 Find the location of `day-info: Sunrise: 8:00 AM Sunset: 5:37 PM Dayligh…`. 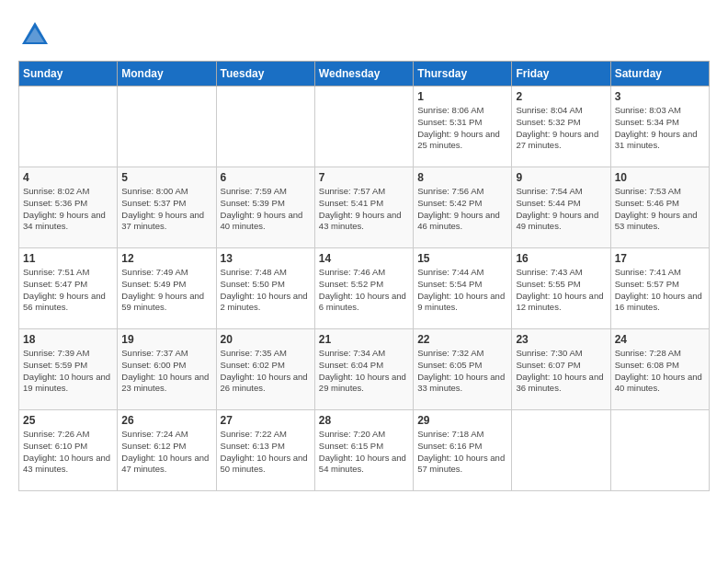

day-info: Sunrise: 8:00 AM Sunset: 5:37 PM Dayligh… is located at coordinates (166, 210).